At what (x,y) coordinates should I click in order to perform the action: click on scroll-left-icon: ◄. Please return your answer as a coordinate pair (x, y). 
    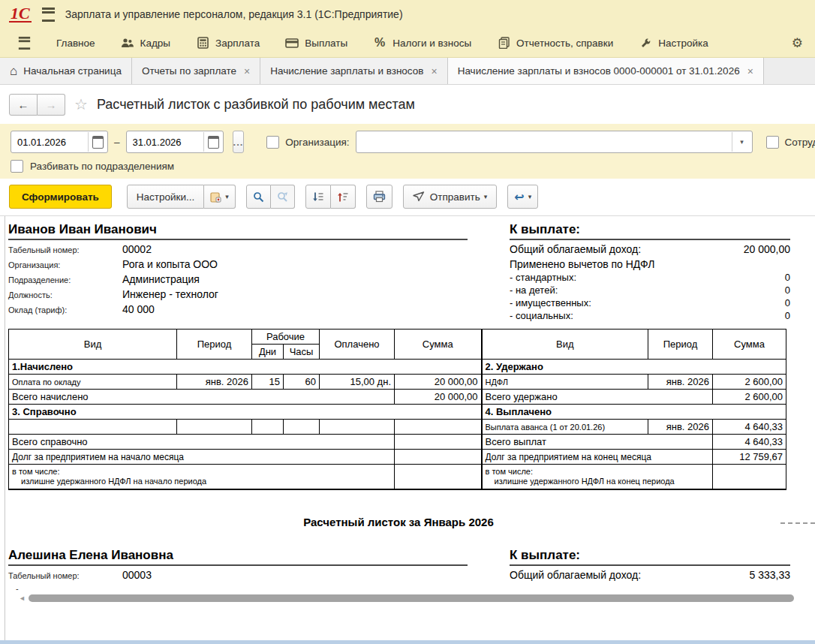
    Looking at the image, I should click on (23, 598).